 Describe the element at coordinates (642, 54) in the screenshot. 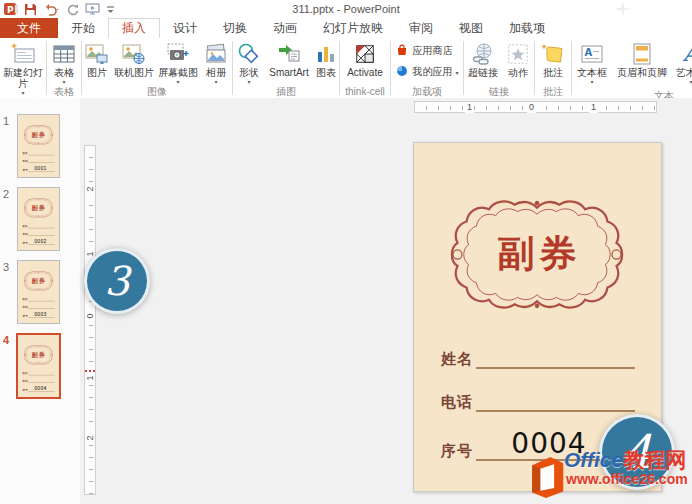

I see `header-footer-icon` at that location.